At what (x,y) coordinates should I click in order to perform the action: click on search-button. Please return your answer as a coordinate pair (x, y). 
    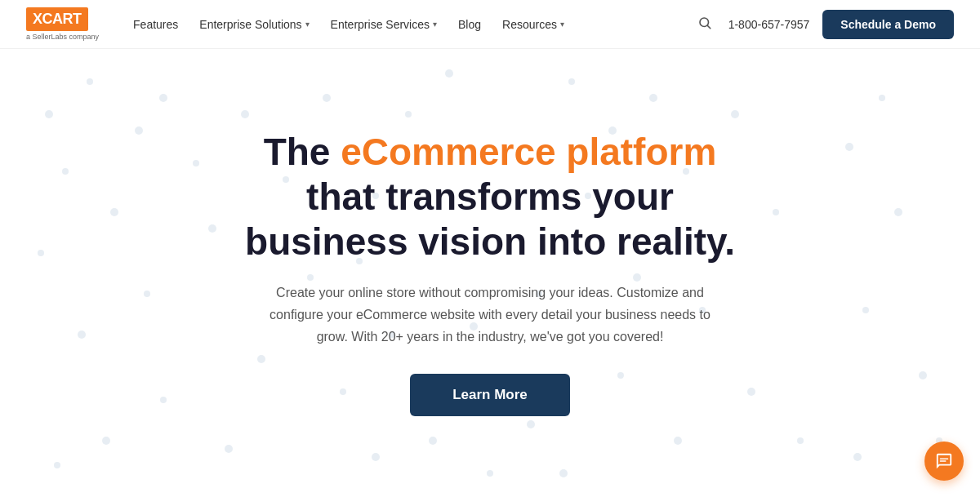
    Looking at the image, I should click on (705, 24).